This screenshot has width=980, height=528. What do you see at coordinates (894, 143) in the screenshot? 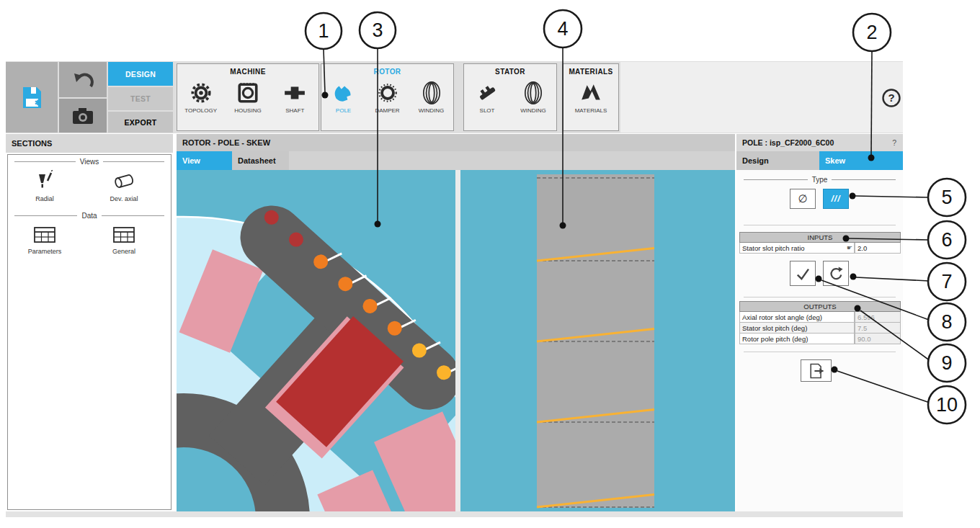
I see `panel-help-button: ?` at bounding box center [894, 143].